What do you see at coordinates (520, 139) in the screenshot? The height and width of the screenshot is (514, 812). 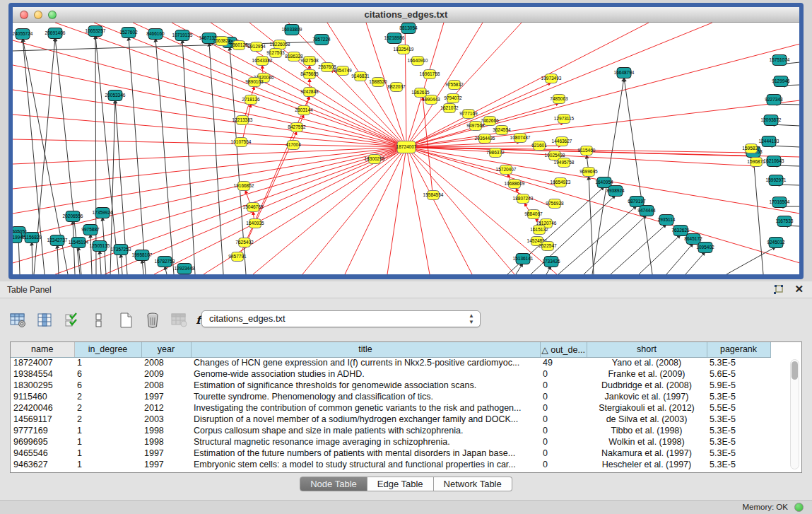 I see `citation-node-yellow: 10807487` at bounding box center [520, 139].